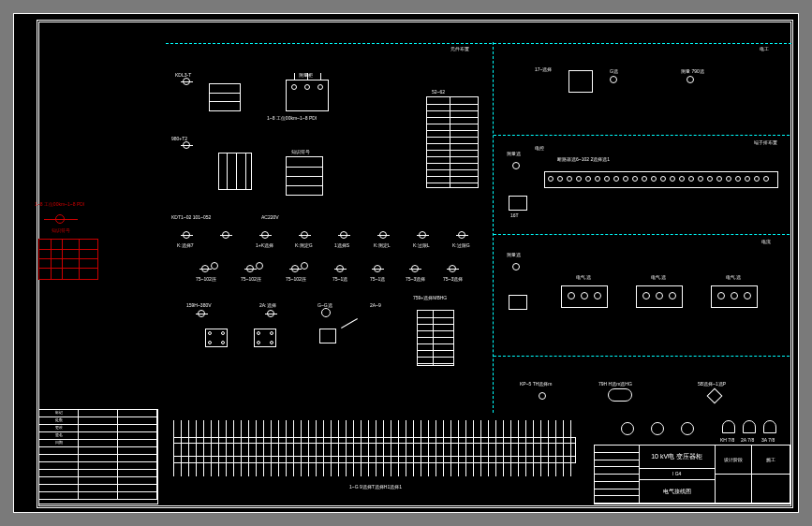  What do you see at coordinates (340, 279) in the screenshot?
I see `r2n4-label: 75~1选` at bounding box center [340, 279].